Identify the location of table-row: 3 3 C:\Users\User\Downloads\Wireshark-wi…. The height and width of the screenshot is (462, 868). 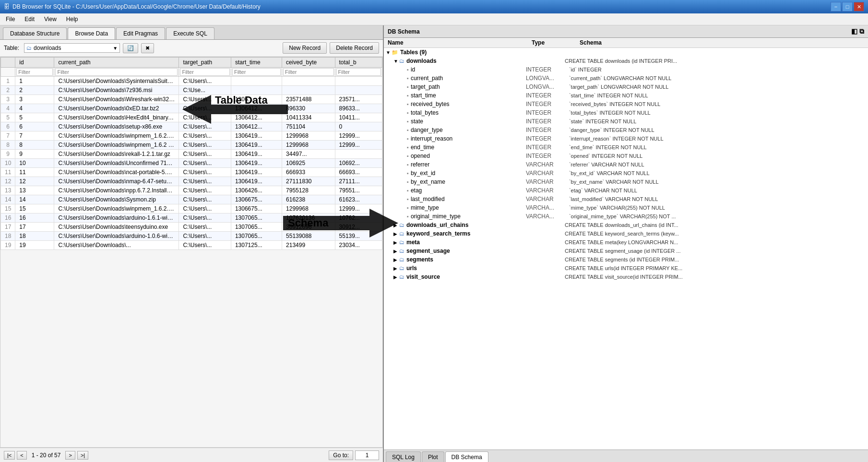
(192, 100).